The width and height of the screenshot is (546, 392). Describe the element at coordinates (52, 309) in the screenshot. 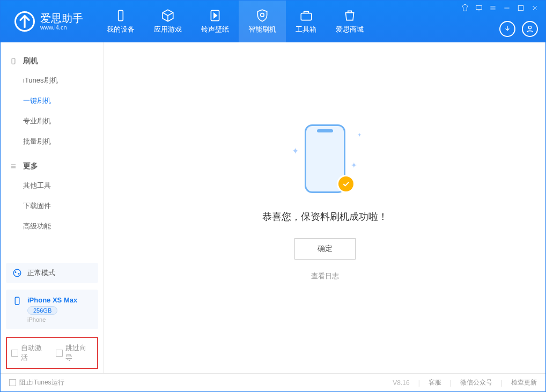

I see `device-card: iPhone XS Max 256GB iPhone` at that location.